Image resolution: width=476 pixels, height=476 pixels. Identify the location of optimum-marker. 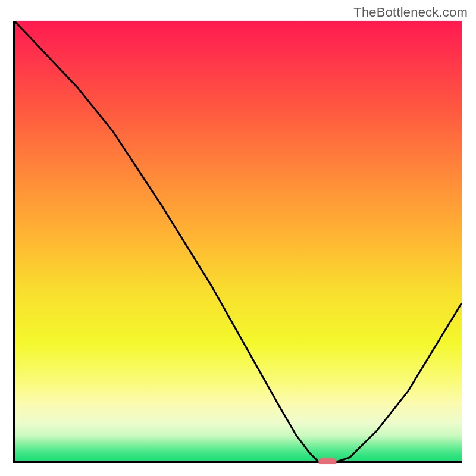
(327, 462).